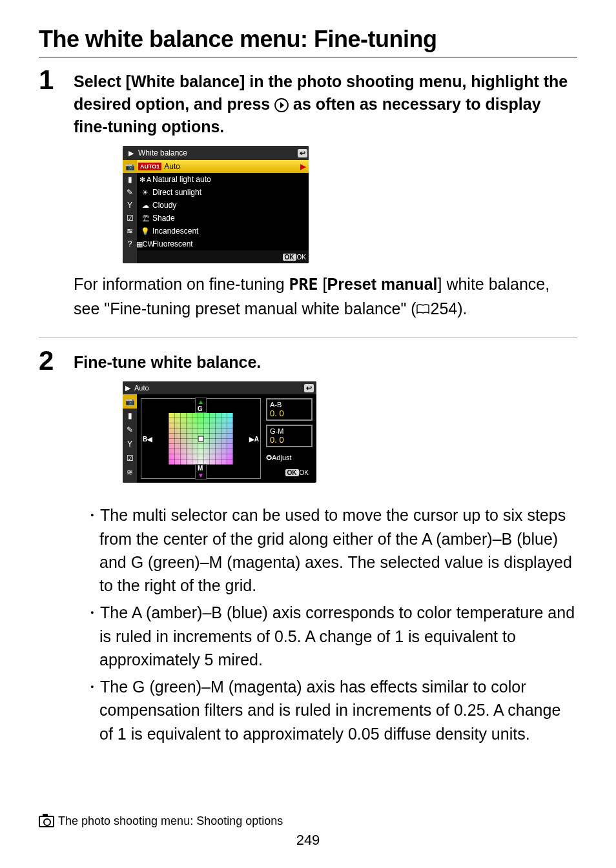 The width and height of the screenshot is (616, 868). I want to click on axis-b-label: B◀, so click(147, 439).